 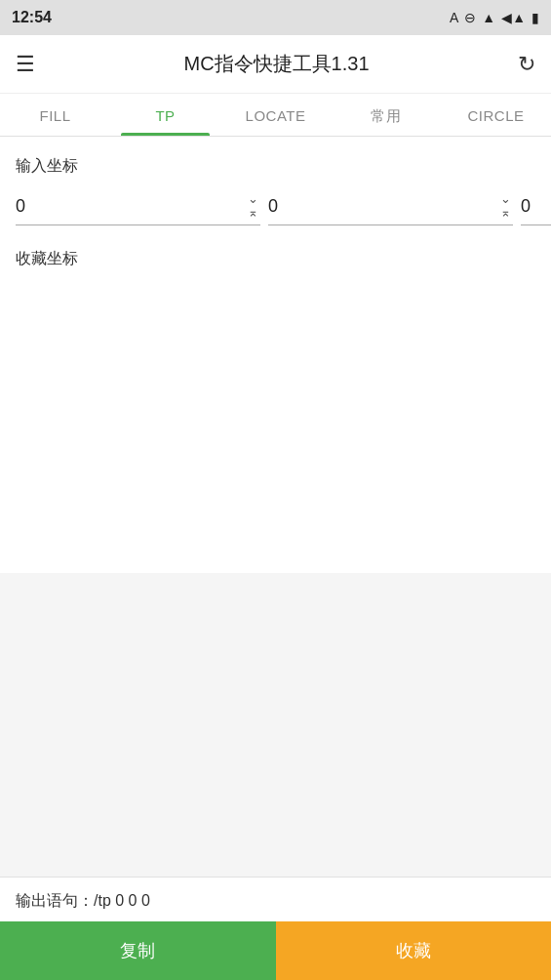 What do you see at coordinates (275, 115) in the screenshot?
I see `tab-bar: FILL TP LOCATE 常用 CIRCLE` at bounding box center [275, 115].